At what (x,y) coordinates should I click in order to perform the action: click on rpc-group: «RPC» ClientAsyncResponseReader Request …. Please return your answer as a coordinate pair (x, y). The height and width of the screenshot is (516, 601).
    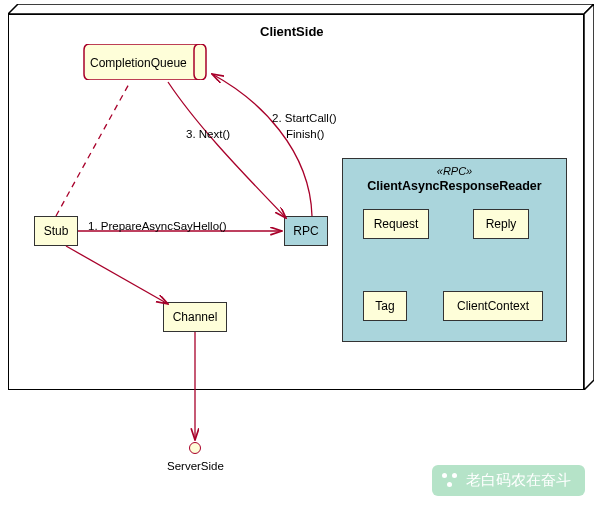
    Looking at the image, I should click on (454, 250).